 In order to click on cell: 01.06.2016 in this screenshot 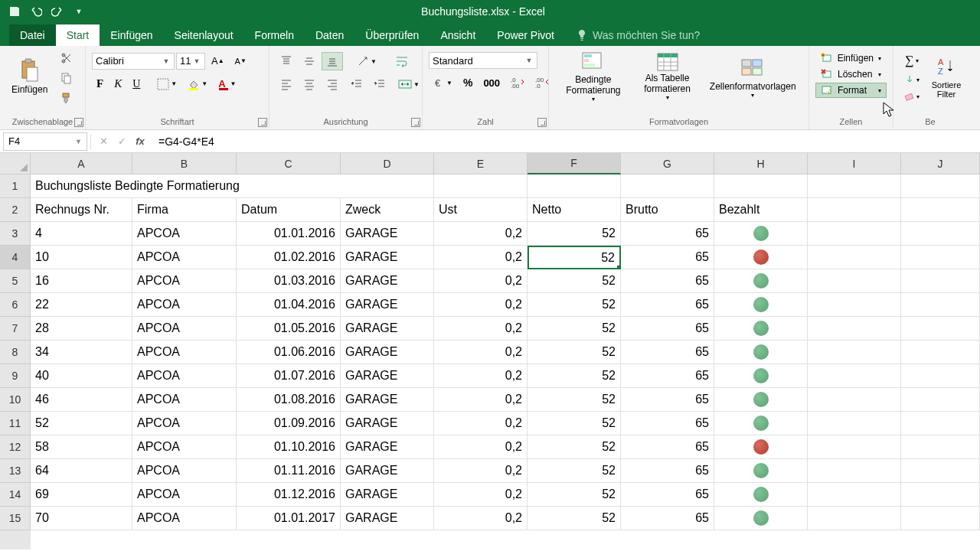, I will do `click(289, 352)`.